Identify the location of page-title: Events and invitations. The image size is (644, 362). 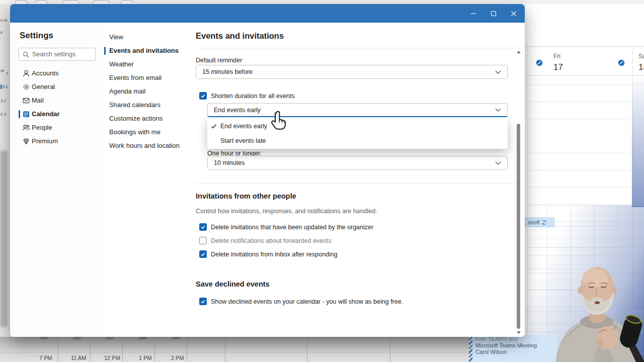
(239, 36).